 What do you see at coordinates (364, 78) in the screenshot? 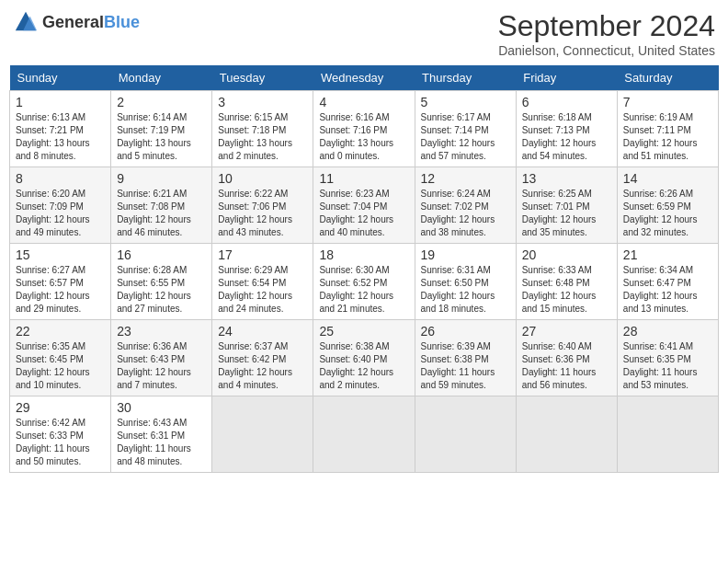
I see `column-header-wednesday: Wednesday` at bounding box center [364, 78].